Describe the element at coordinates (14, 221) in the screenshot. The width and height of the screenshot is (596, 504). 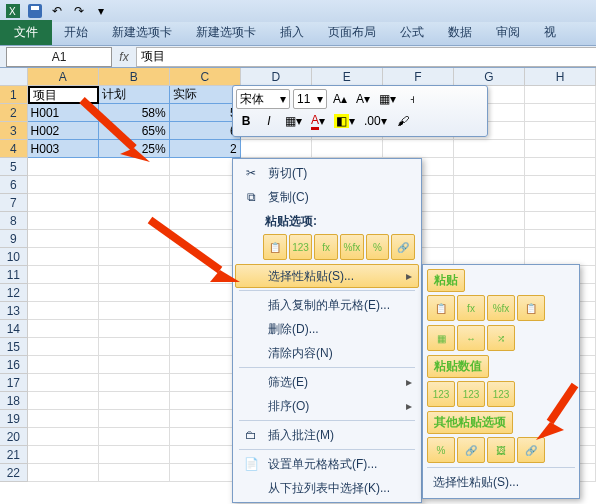
I see `row-header: 8` at that location.